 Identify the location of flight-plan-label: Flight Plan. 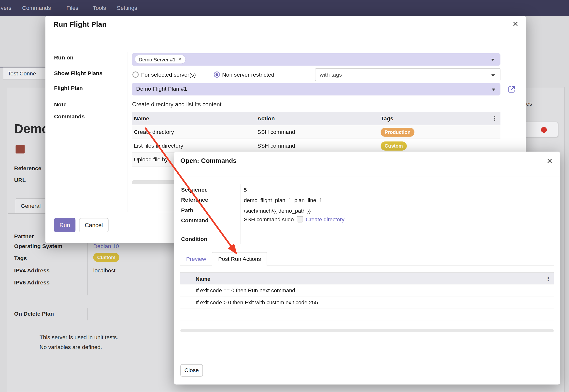
(68, 88).